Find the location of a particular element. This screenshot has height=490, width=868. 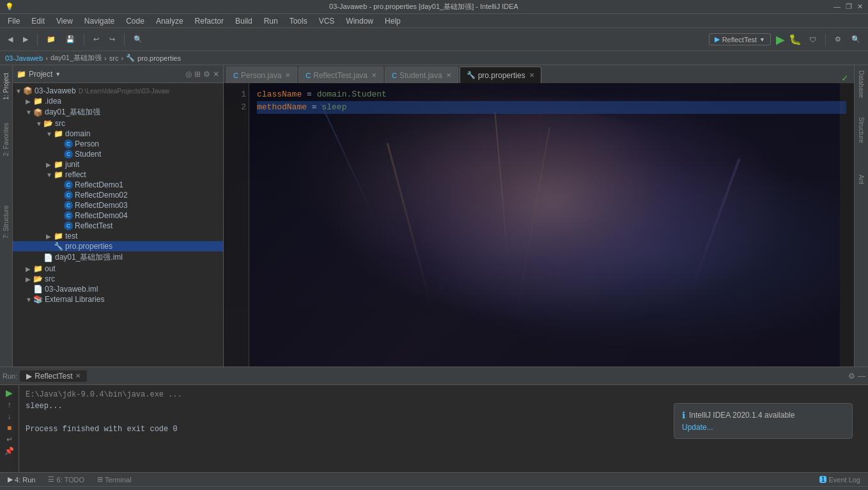

breadcrumb-project: 03-Javaweb is located at coordinates (24, 58).